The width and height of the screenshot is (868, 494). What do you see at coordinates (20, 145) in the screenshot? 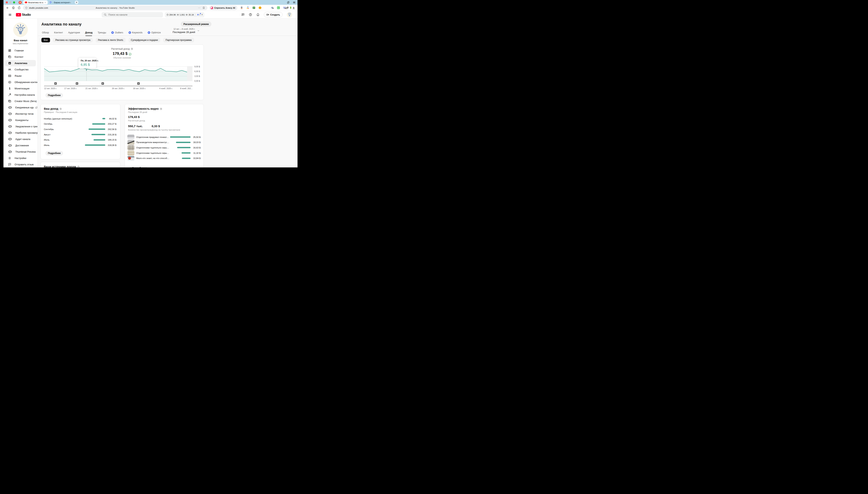
I see `sidebar-item-достижения: Достижения` at bounding box center [20, 145].